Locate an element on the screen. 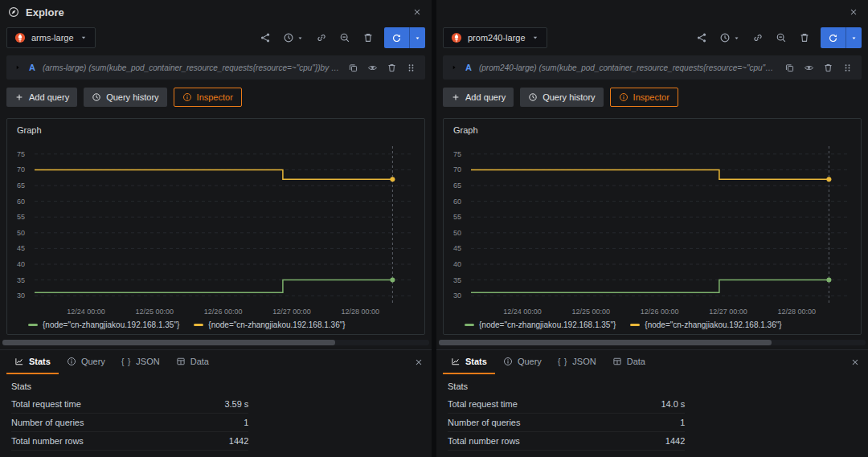  stat-row: Number of queries 1 is located at coordinates (566, 422).